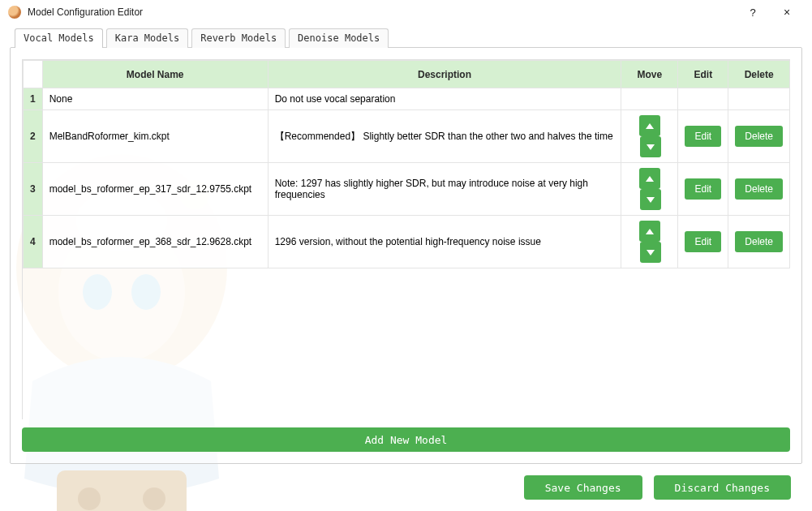 The width and height of the screenshot is (812, 511). I want to click on table-row: 2MelBandRoformer_kim.ckpt【Recommended】 S…, so click(407, 136).